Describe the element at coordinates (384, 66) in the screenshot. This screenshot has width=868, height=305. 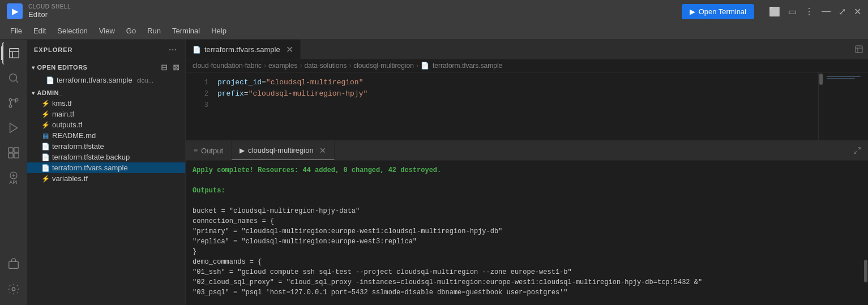
I see `breadcrumb-multiregion: cloudsql-multiregion` at that location.